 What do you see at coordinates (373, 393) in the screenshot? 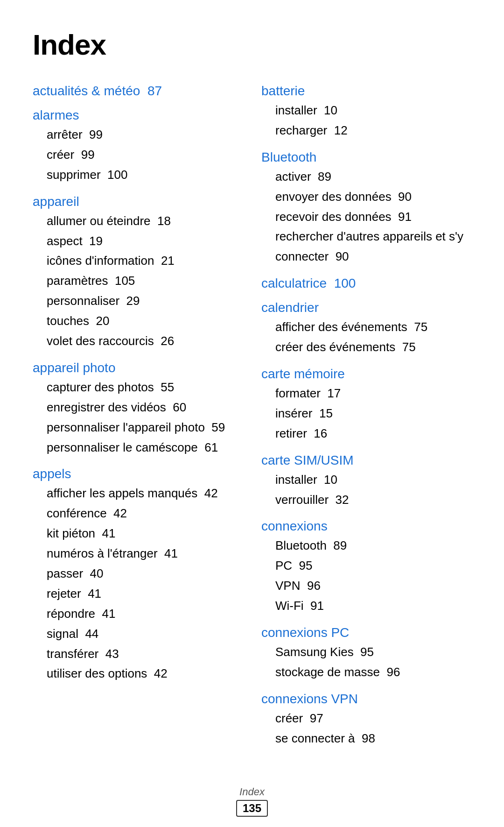
I see `list-item: formater 17` at bounding box center [373, 393].